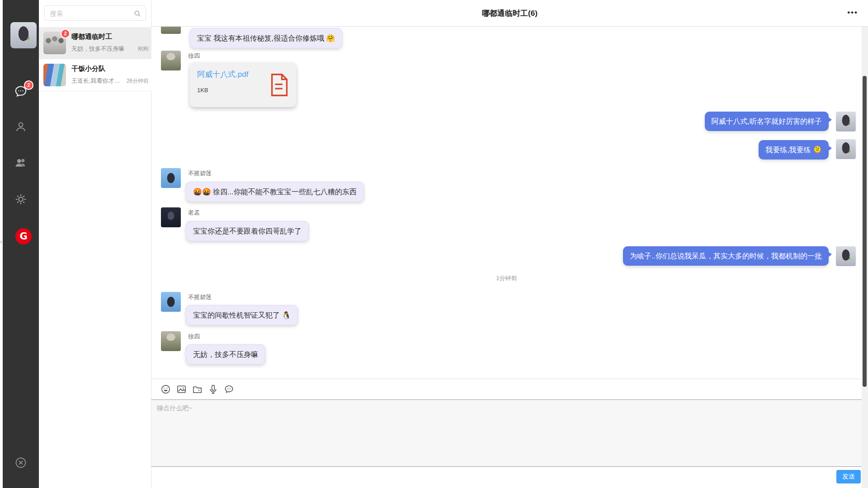  What do you see at coordinates (21, 463) in the screenshot?
I see `close-icon` at bounding box center [21, 463].